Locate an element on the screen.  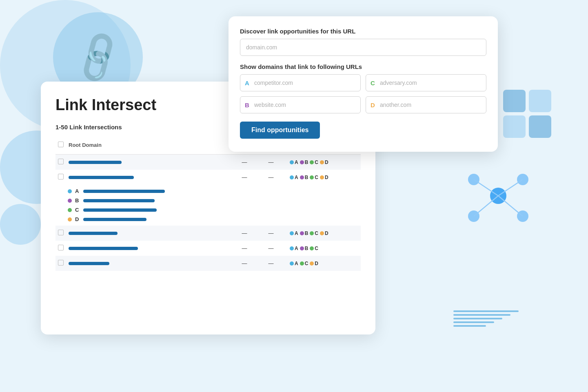
col-spacer is located at coordinates (197, 145).